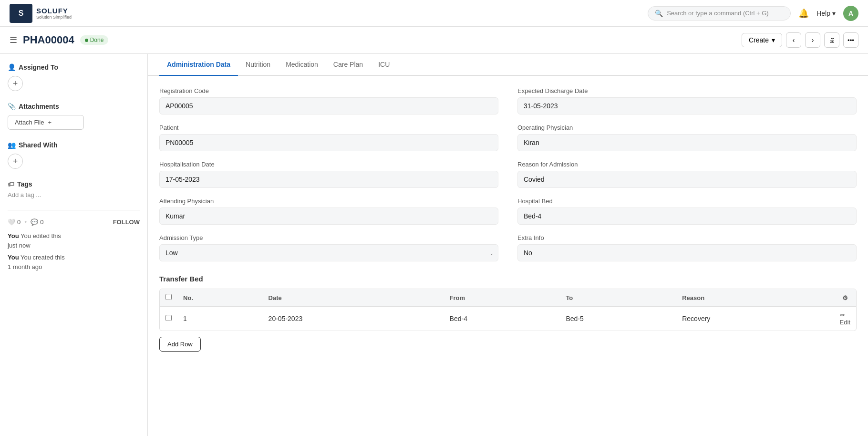 The height and width of the screenshot is (436, 868). What do you see at coordinates (87, 40) in the screenshot?
I see `status-dot` at bounding box center [87, 40].